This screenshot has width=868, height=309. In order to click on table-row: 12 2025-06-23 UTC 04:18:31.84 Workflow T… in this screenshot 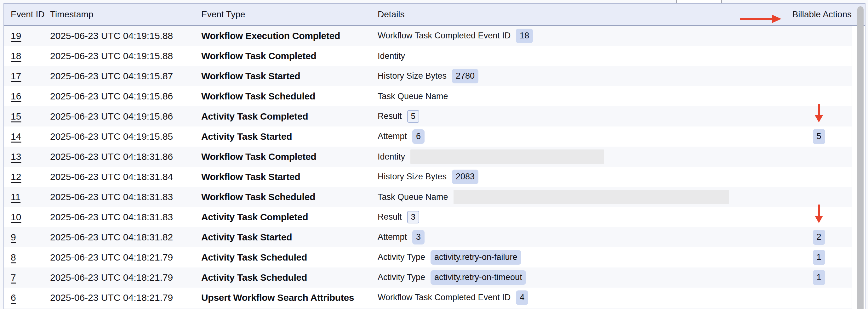, I will do `click(428, 177)`.